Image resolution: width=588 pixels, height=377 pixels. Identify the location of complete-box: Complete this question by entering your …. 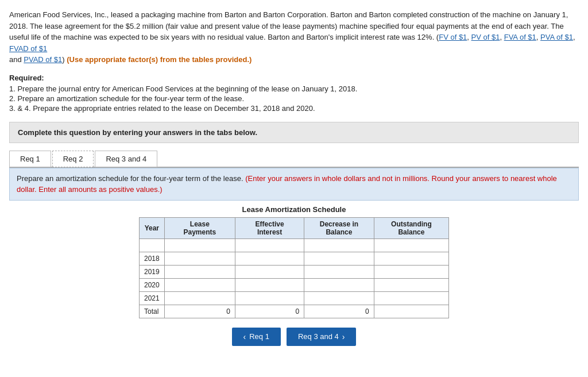
(294, 132).